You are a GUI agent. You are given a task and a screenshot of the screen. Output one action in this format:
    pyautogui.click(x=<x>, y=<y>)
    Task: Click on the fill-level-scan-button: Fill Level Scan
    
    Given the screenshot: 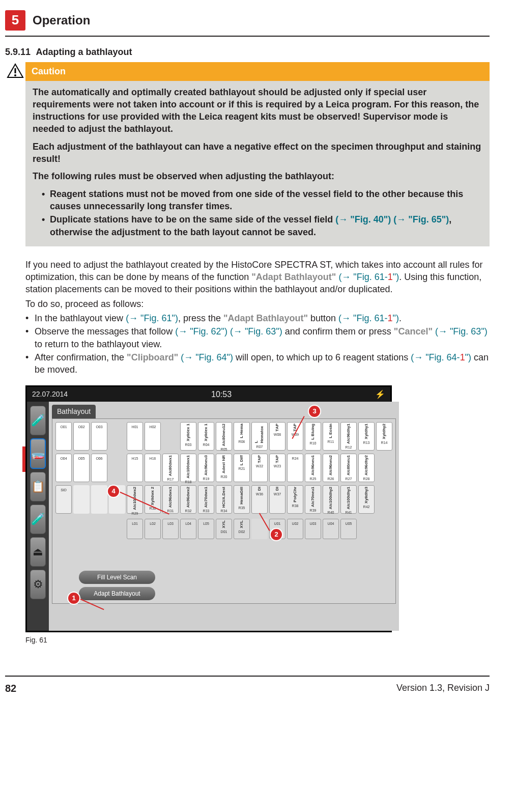 What is the action you would take?
    pyautogui.click(x=117, y=577)
    